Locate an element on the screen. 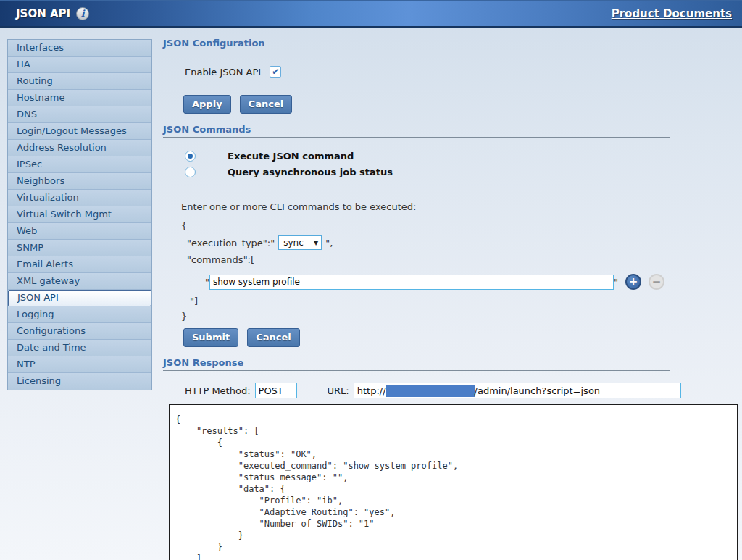 Image resolution: width=742 pixels, height=560 pixels. url-suffix: /admin/launch?script=json is located at coordinates (538, 391).